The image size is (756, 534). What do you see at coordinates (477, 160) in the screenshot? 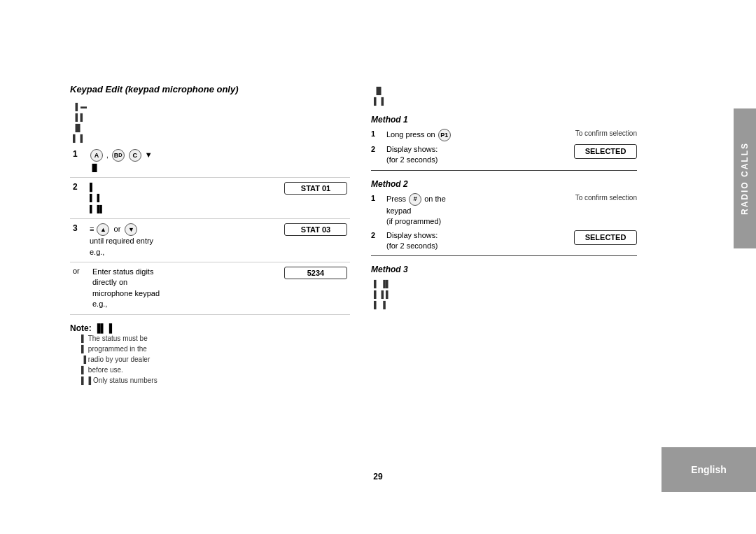
I see `for-2-sec-1: (for 2 seconds)` at bounding box center [477, 160].